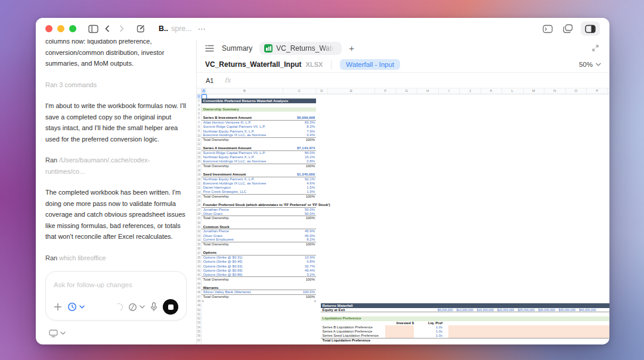 The height and width of the screenshot is (360, 644). I want to click on row-header: 7, so click(199, 123).